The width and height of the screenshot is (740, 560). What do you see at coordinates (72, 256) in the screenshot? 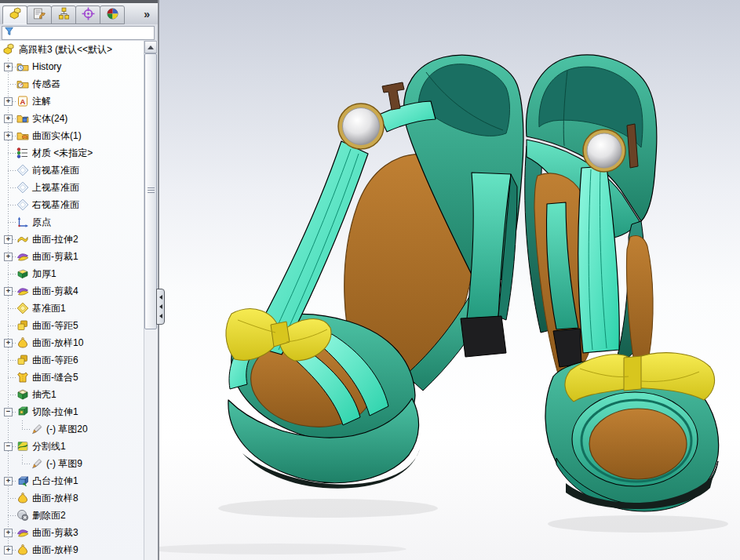
I see `tree-item-surface-trim1: +曲面-剪裁1` at bounding box center [72, 256].